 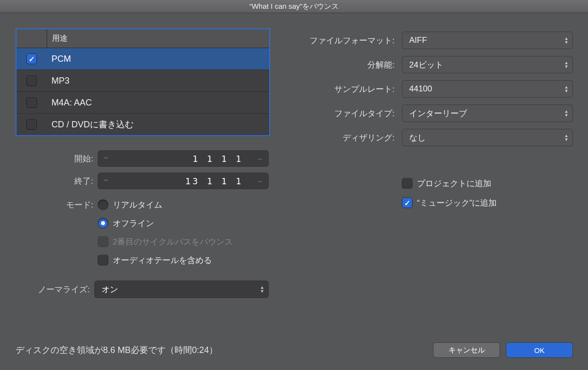 I want to click on mode-label: モード:, so click(x=54, y=204).